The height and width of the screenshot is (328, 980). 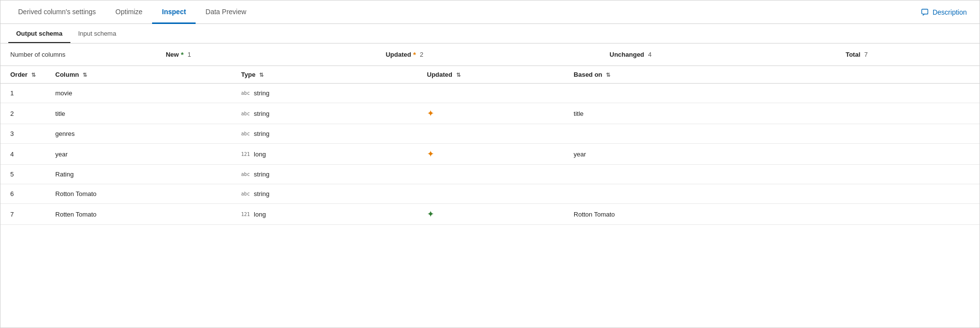 What do you see at coordinates (138, 214) in the screenshot?
I see `cell-column: Rotten Tomato` at bounding box center [138, 214].